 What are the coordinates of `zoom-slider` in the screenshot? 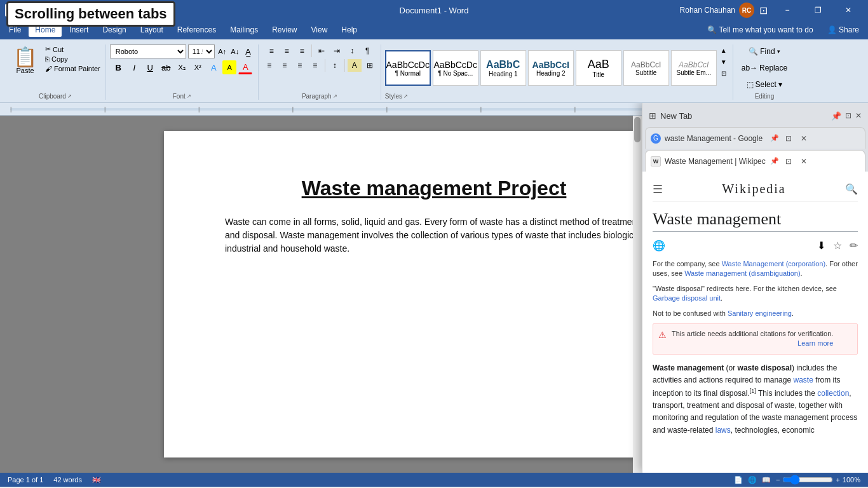 It's located at (808, 480).